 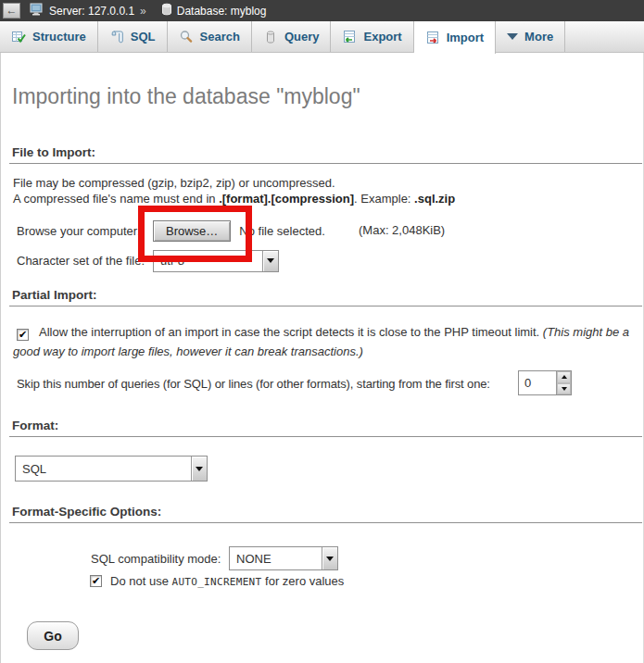 What do you see at coordinates (327, 342) in the screenshot?
I see `allow-interruption-block: Allow the interruption of an import in c…` at bounding box center [327, 342].